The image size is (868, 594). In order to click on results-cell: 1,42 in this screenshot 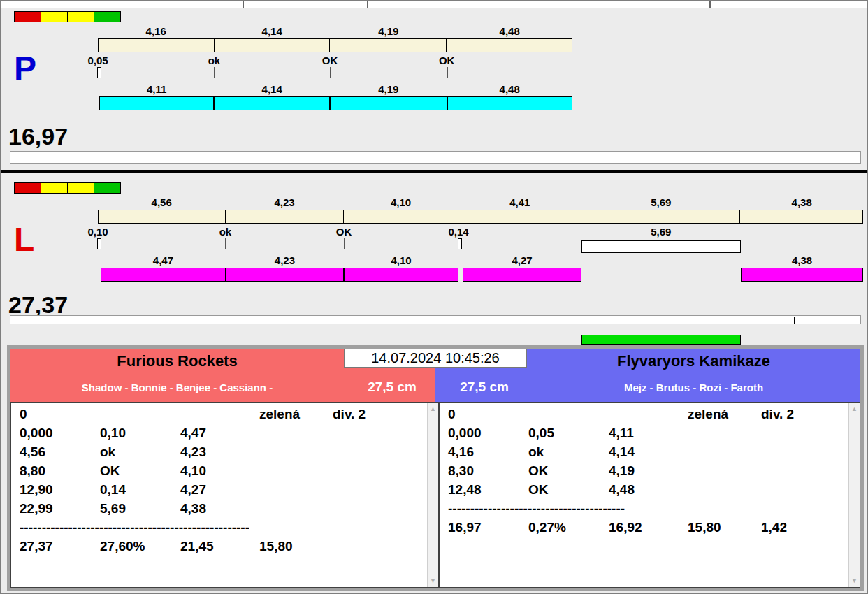, I will do `click(802, 530)`.